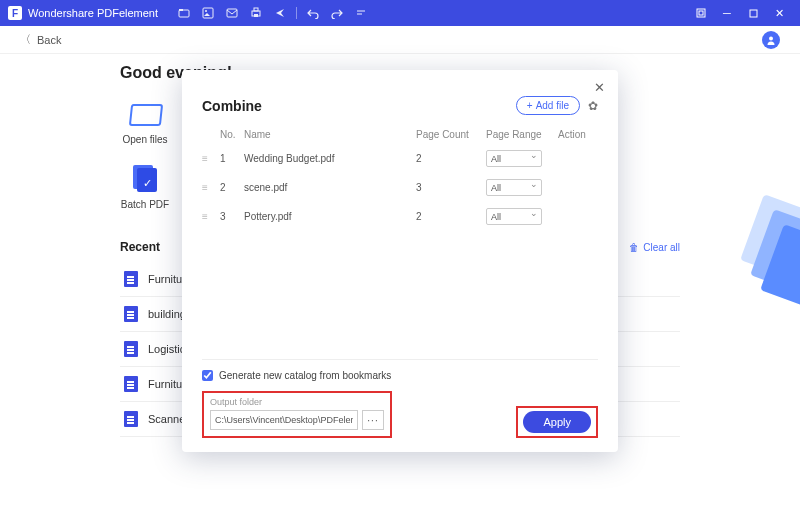 Image resolution: width=800 pixels, height=521 pixels. I want to click on browse-folder-button: ···, so click(373, 420).